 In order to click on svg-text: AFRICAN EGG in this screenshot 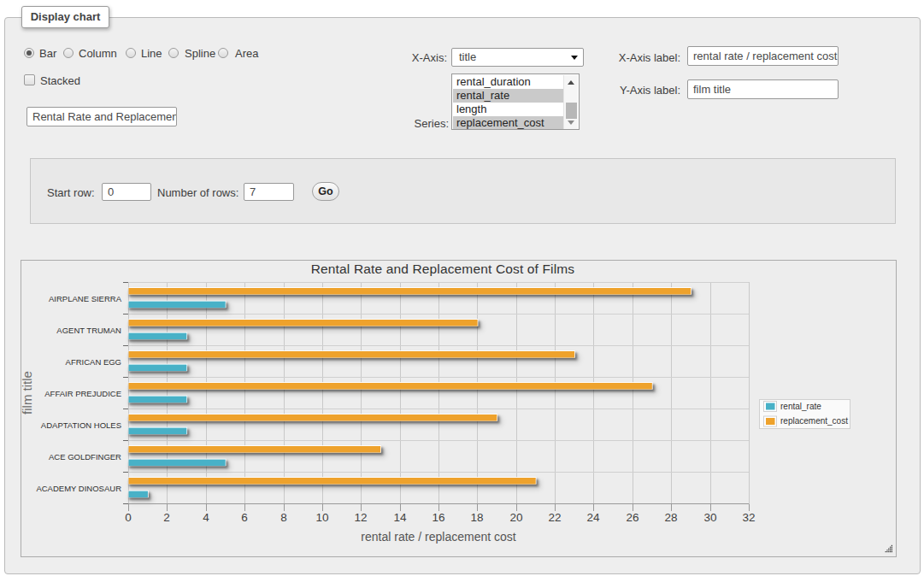, I will do `click(94, 362)`.